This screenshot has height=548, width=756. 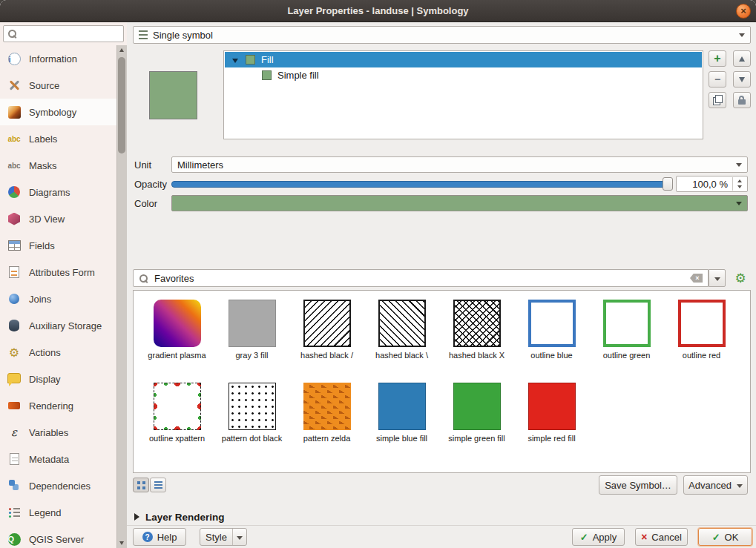 What do you see at coordinates (476, 356) in the screenshot?
I see `symbol-label: hashed black X` at bounding box center [476, 356].